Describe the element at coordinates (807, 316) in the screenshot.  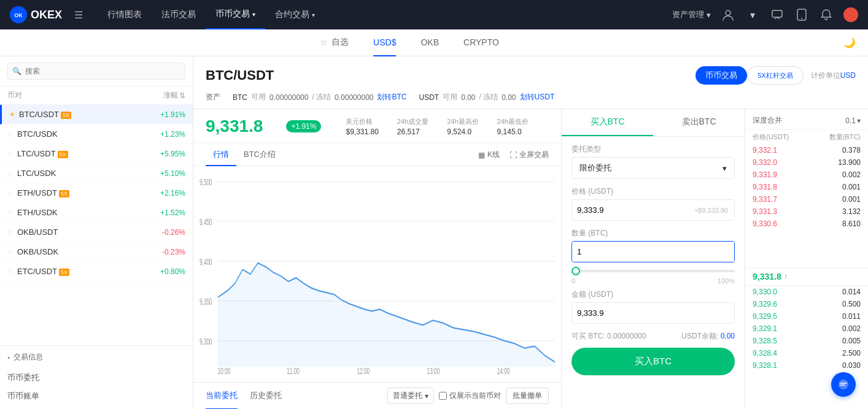
I see `bid-row-3: 9,329.5 0.011` at that location.